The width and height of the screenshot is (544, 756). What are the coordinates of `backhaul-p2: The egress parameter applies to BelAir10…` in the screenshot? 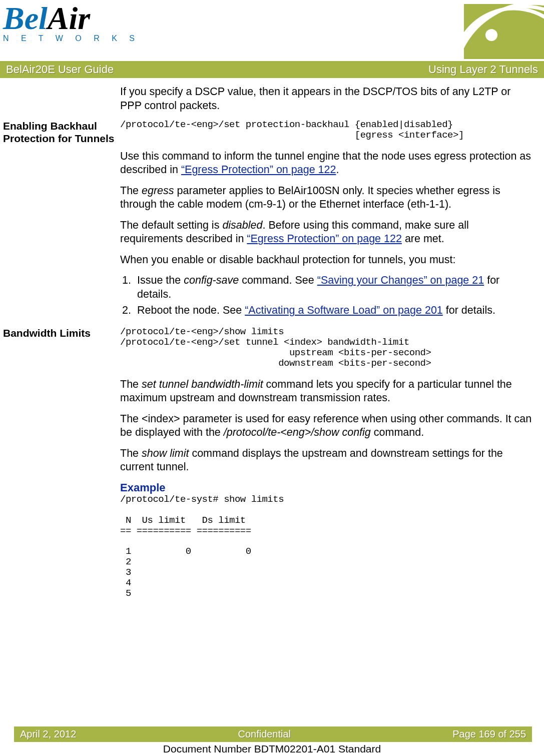 It's located at (326, 198).